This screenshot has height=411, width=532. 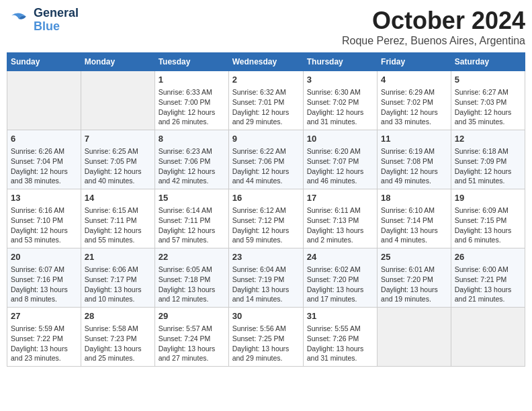 What do you see at coordinates (488, 167) in the screenshot?
I see `day-info: Sunrise: 6:18 AM Sunset: 7:09 PM Dayligh…` at bounding box center [488, 167].